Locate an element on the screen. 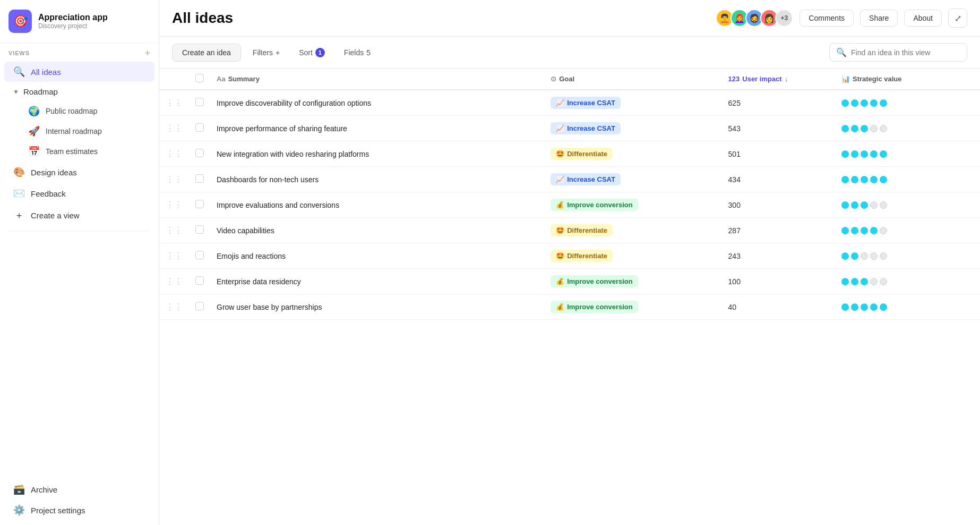 The width and height of the screenshot is (980, 525). goal-label: Increase CSAT is located at coordinates (591, 129).